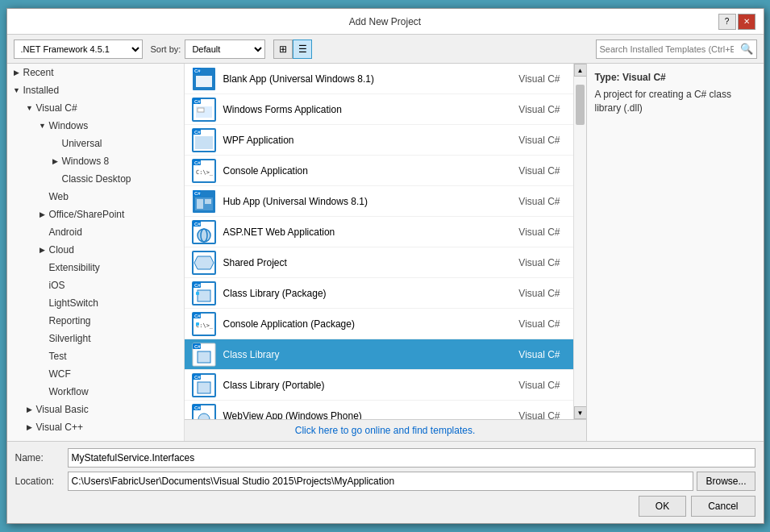  What do you see at coordinates (61, 250) in the screenshot?
I see `tree-label-cloud: Cloud` at bounding box center [61, 250].